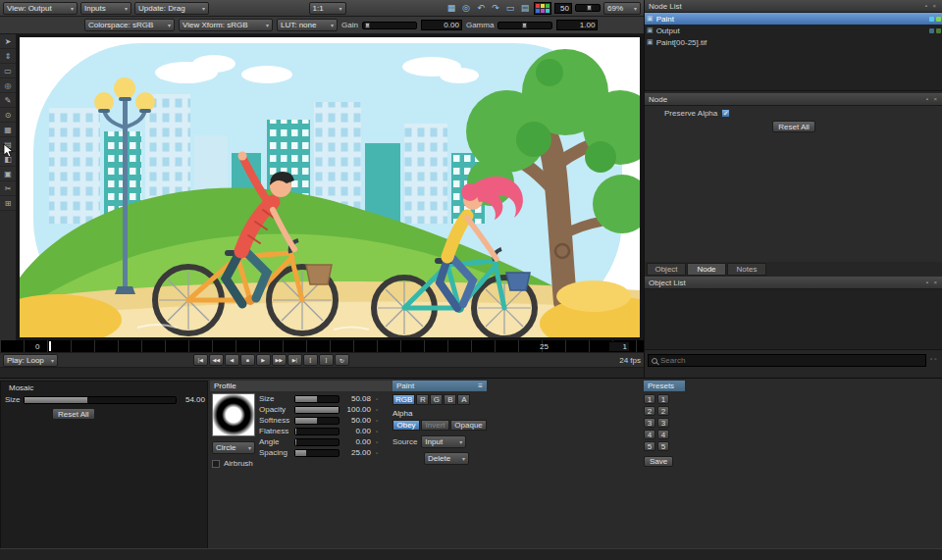  Describe the element at coordinates (622, 8) in the screenshot. I see `zoom-dropdown: 69%▾` at that location.